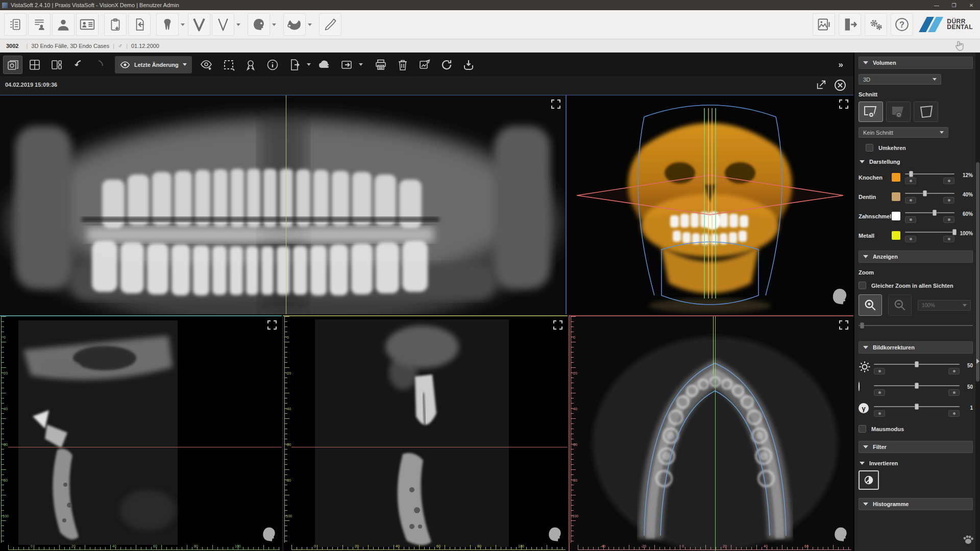 The width and height of the screenshot is (980, 551). Describe the element at coordinates (917, 367) in the screenshot. I see `brightness-slider` at that location.